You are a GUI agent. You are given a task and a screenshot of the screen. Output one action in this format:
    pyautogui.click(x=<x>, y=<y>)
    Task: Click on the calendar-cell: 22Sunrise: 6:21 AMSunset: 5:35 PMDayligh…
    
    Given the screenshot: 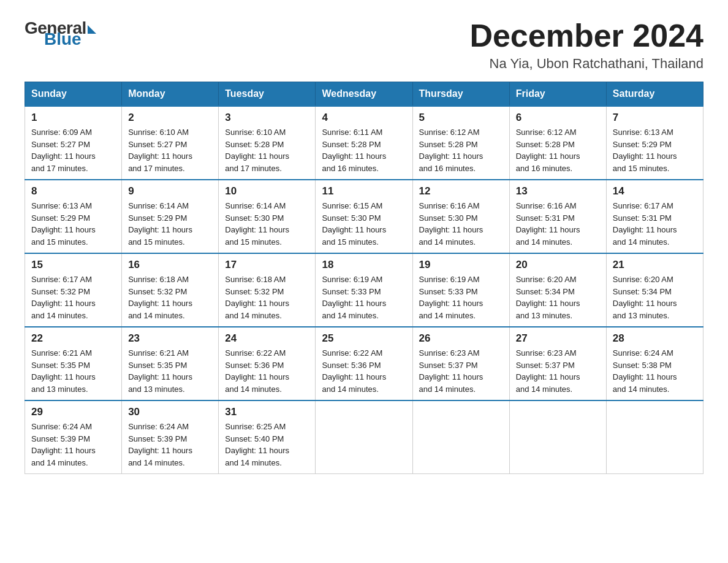 What is the action you would take?
    pyautogui.click(x=74, y=364)
    